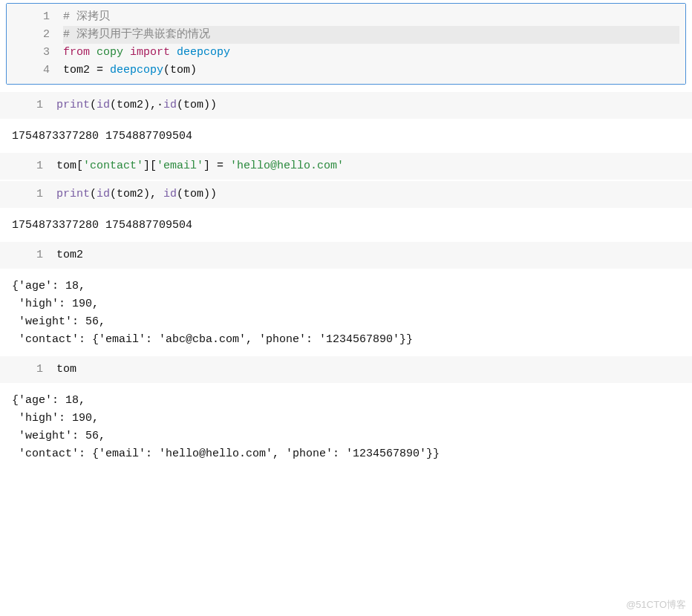  Describe the element at coordinates (374, 255) in the screenshot. I see `code-body: tom2` at that location.